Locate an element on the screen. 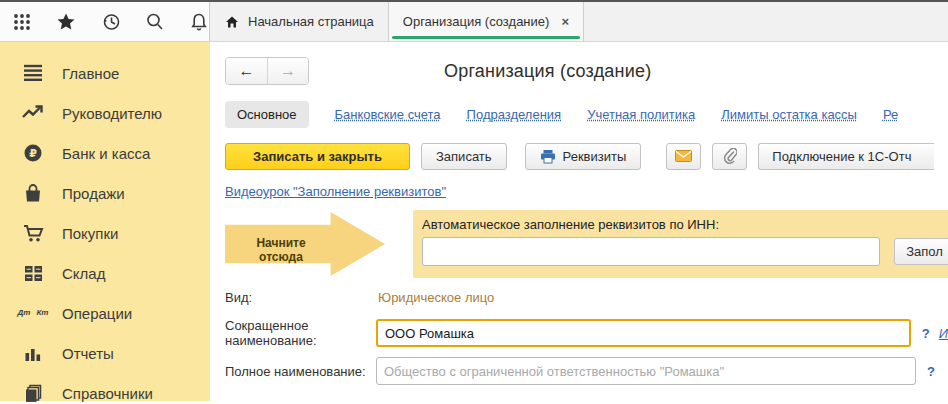 This screenshot has height=404, width=948. tab-subdivisions: Подразделения is located at coordinates (514, 114).